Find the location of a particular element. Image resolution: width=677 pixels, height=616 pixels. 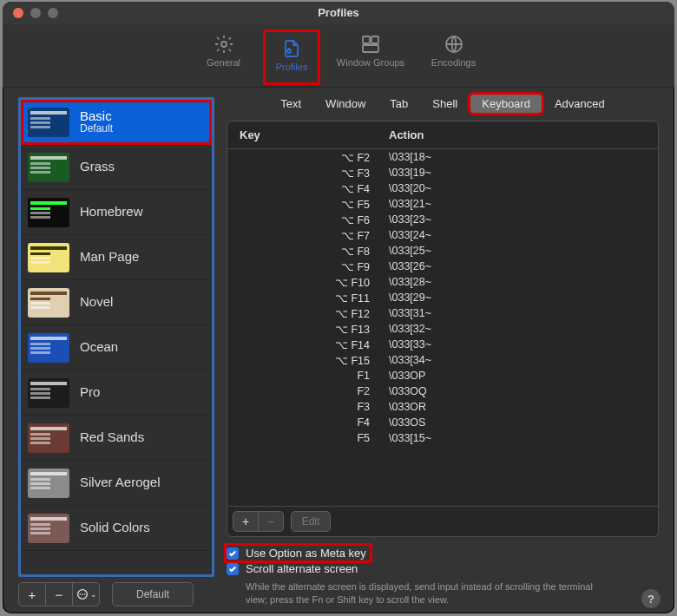

tab-window: Window is located at coordinates (345, 104).